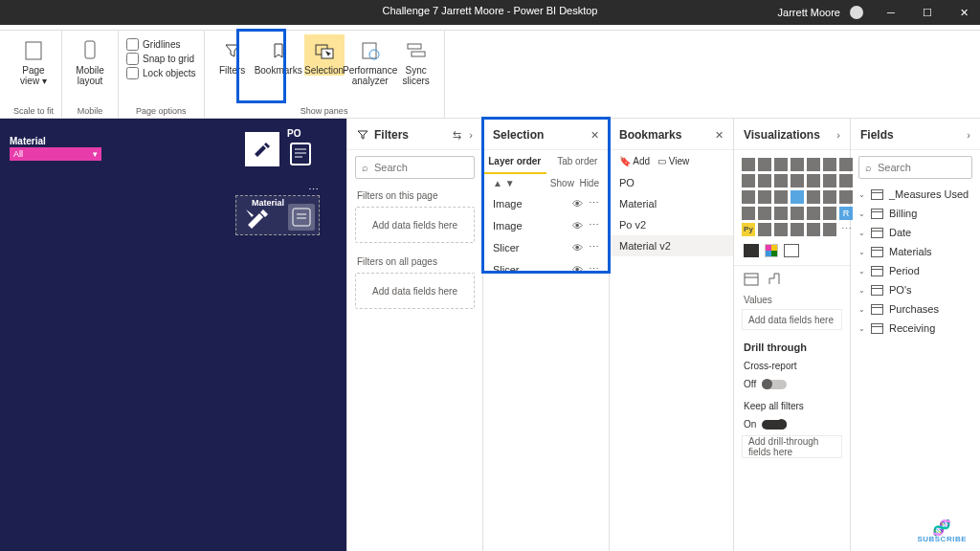 The image size is (980, 551). I want to click on material-icon-visual, so click(262, 149).